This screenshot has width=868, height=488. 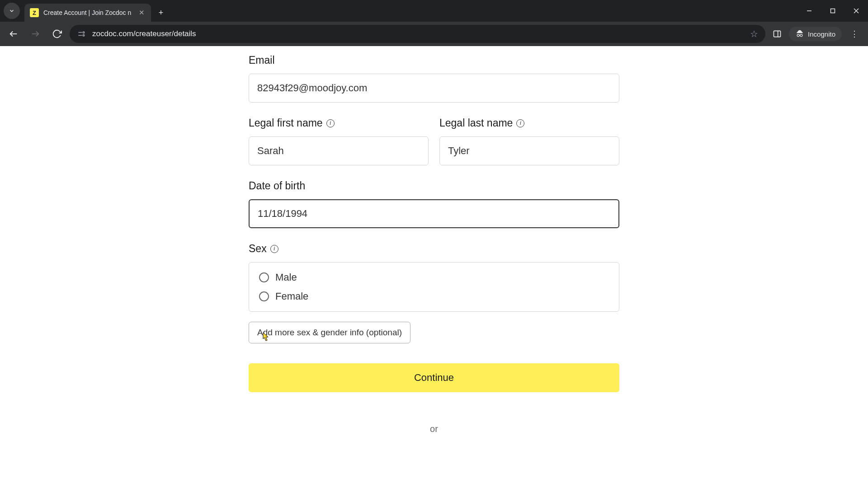 What do you see at coordinates (418, 34) in the screenshot?
I see `url-text: zocdoc.com/createuser/details` at bounding box center [418, 34].